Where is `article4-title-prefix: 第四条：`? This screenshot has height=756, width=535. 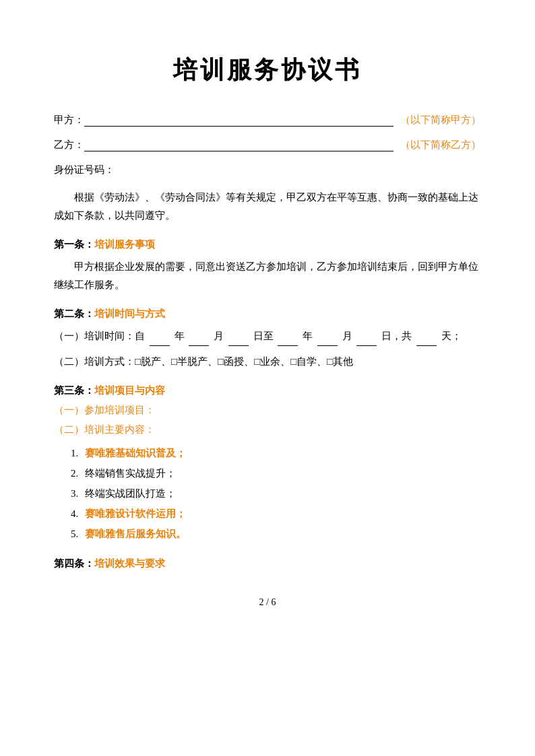 article4-title-prefix: 第四条： is located at coordinates (74, 563).